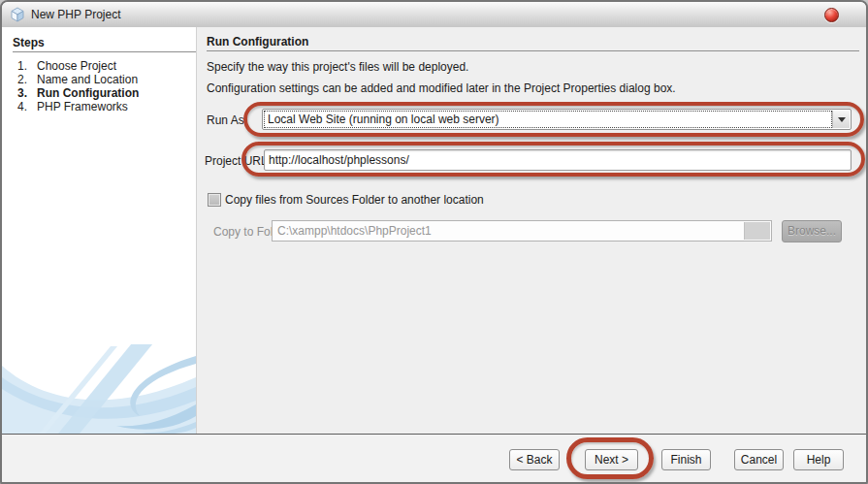  Describe the element at coordinates (22, 107) in the screenshot. I see `step-number: 4.` at that location.